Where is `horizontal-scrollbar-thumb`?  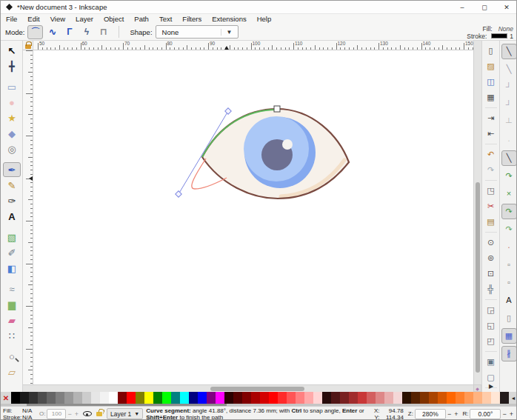
horizontal-scrollbar-thumb is located at coordinates (258, 389).